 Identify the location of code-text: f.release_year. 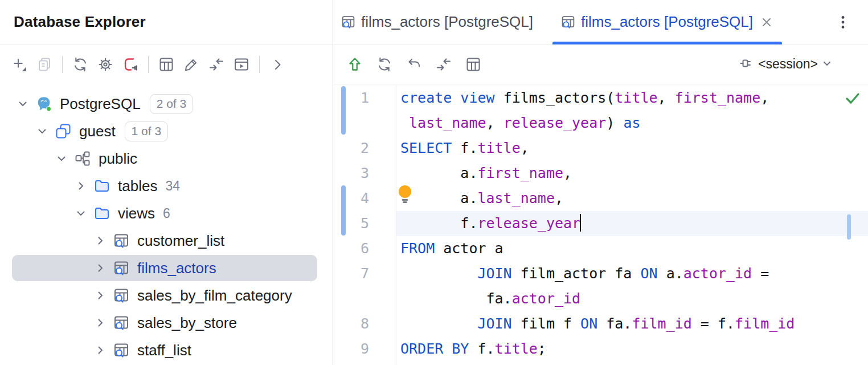
(632, 224).